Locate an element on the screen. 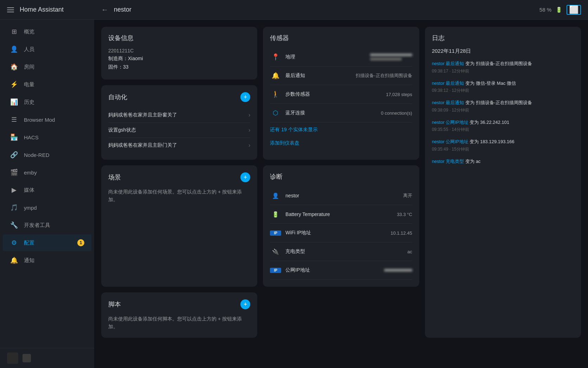 The width and height of the screenshot is (588, 368). topbar-right: 58 % 🔋 ⬜ is located at coordinates (560, 10).